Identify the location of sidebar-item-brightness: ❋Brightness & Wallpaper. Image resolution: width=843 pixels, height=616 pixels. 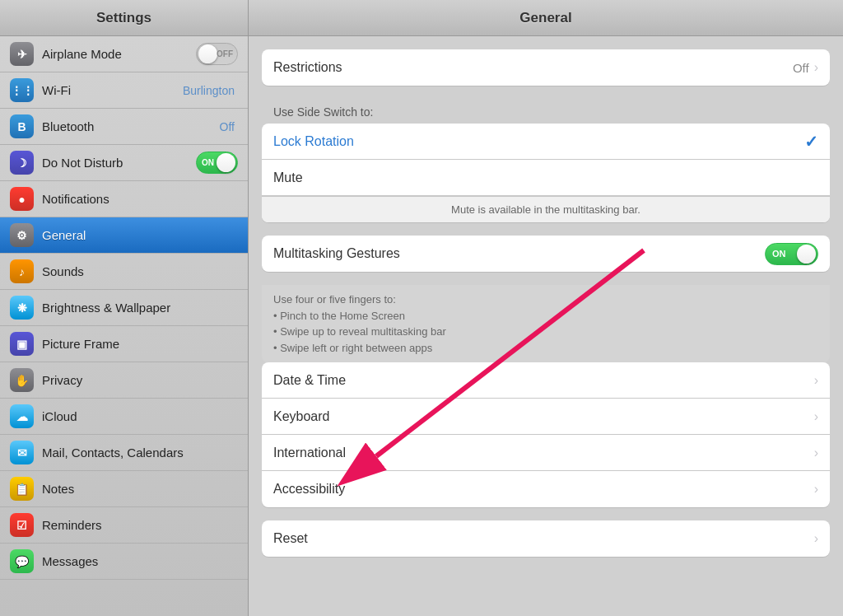
(123, 308).